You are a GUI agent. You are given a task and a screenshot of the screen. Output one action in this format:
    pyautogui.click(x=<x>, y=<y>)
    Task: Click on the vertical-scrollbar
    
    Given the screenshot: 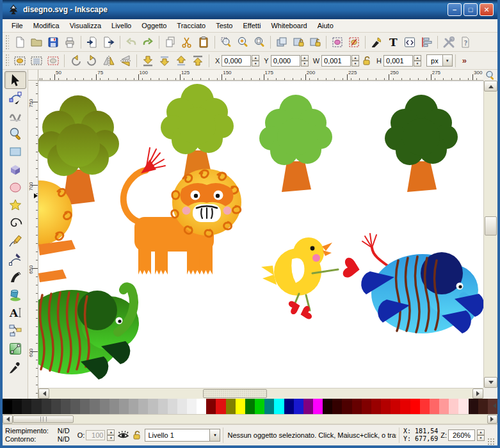 What is the action you would take?
    pyautogui.click(x=490, y=234)
    